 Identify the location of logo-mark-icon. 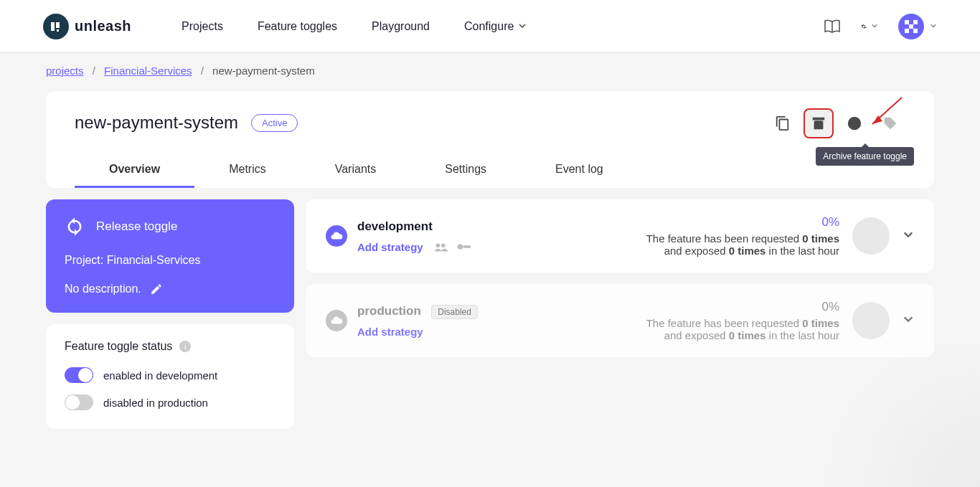
(56, 27).